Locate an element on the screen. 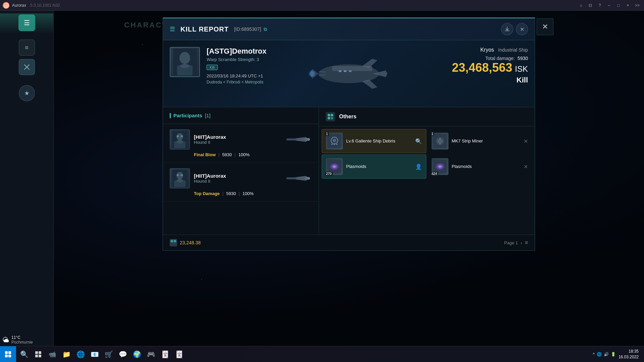 The width and height of the screenshot is (644, 362). title-bar: Aurorax 5.3.10.1001 N32 ⌂ ⊡ ? – □ × >> is located at coordinates (322, 5).